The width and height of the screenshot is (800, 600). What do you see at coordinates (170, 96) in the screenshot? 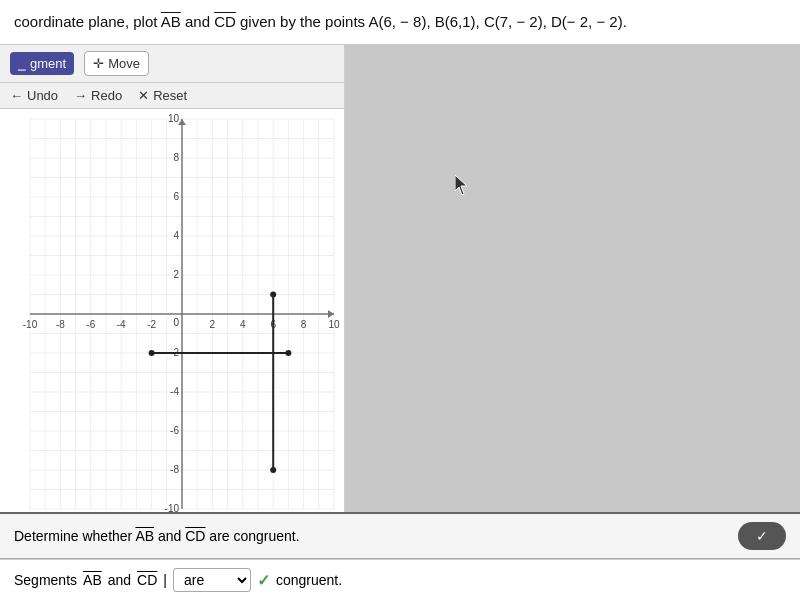
I see `reset-label: Reset` at bounding box center [170, 96].